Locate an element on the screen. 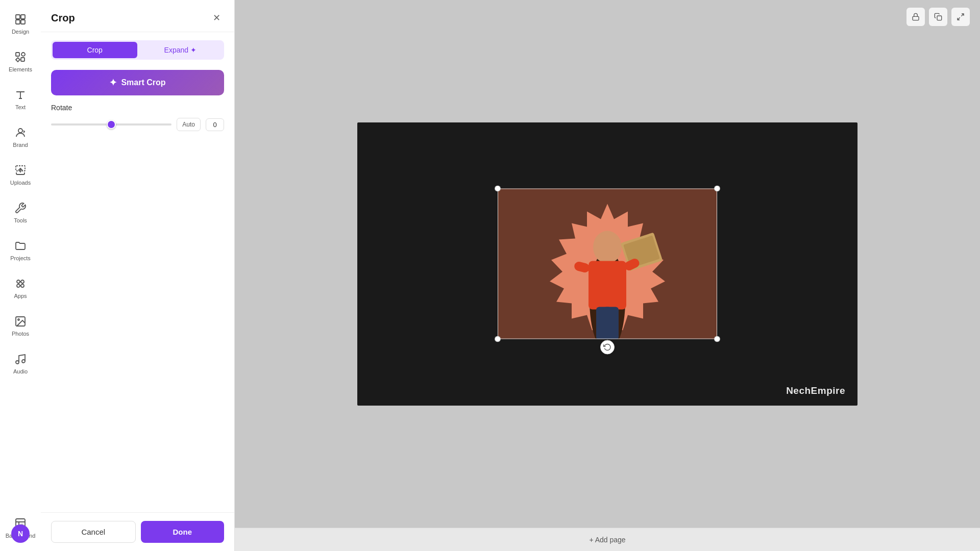 The image size is (980, 551). crop-handle-top-left is located at coordinates (498, 189).